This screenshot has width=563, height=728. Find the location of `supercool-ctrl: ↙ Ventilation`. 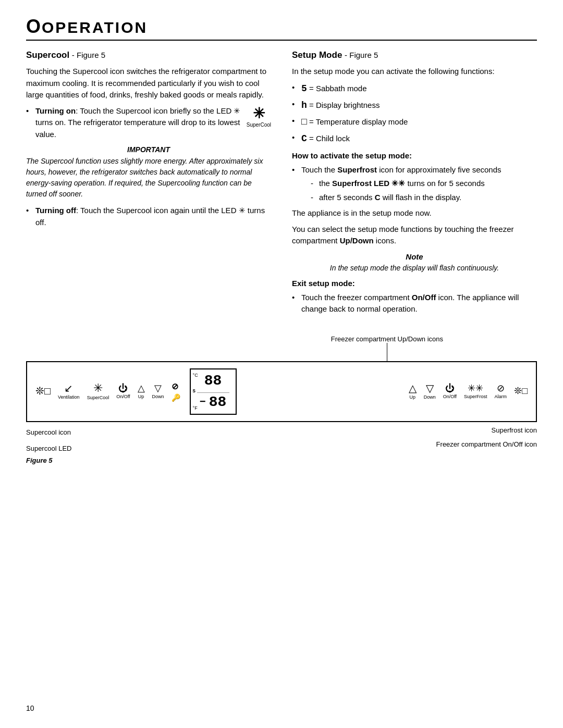

supercool-ctrl: ↙ Ventilation is located at coordinates (69, 391).